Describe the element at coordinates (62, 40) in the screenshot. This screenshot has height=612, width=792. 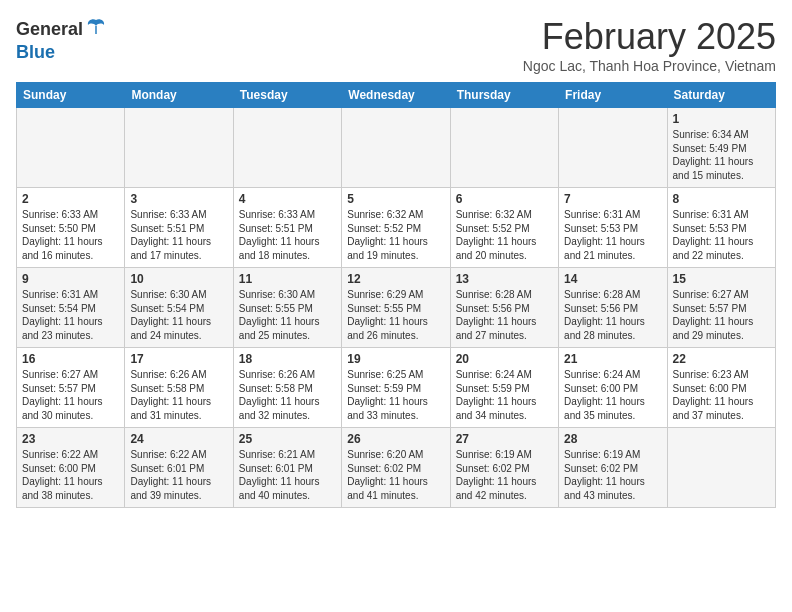
I see `logo: General Blue` at that location.